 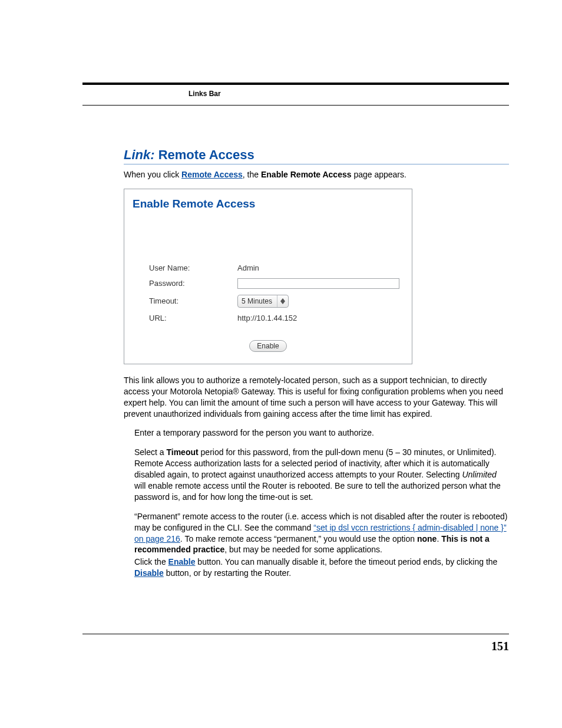 What do you see at coordinates (296, 84) in the screenshot?
I see `top-rule` at bounding box center [296, 84].